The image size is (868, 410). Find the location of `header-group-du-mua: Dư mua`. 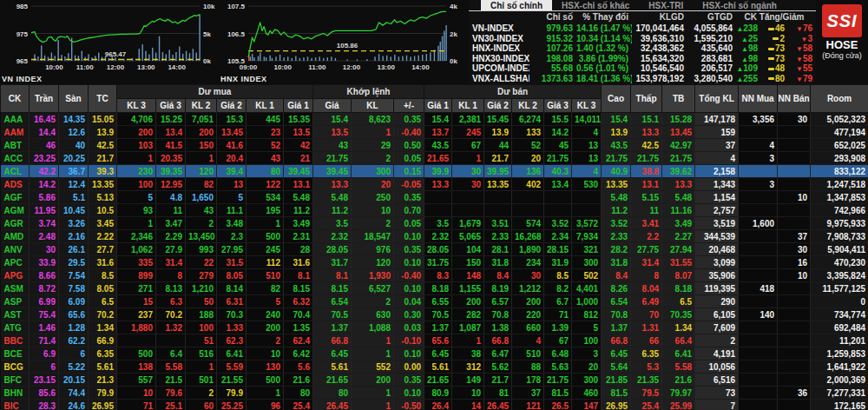

header-group-du-mua: Dư mua is located at coordinates (215, 92).